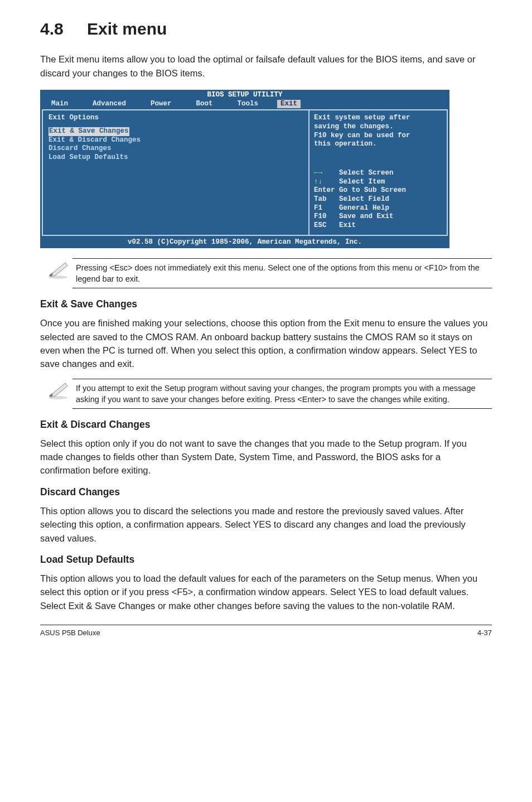 The height and width of the screenshot is (802, 532). Describe the element at coordinates (176, 118) in the screenshot. I see `bios-left-header: Exit Options` at that location.